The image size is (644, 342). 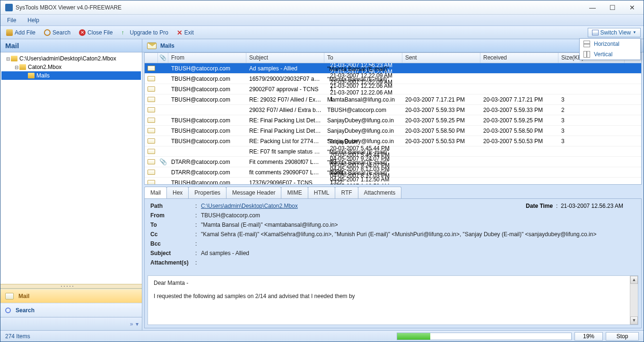 I want to click on tab-hex: Hex, so click(x=178, y=193).